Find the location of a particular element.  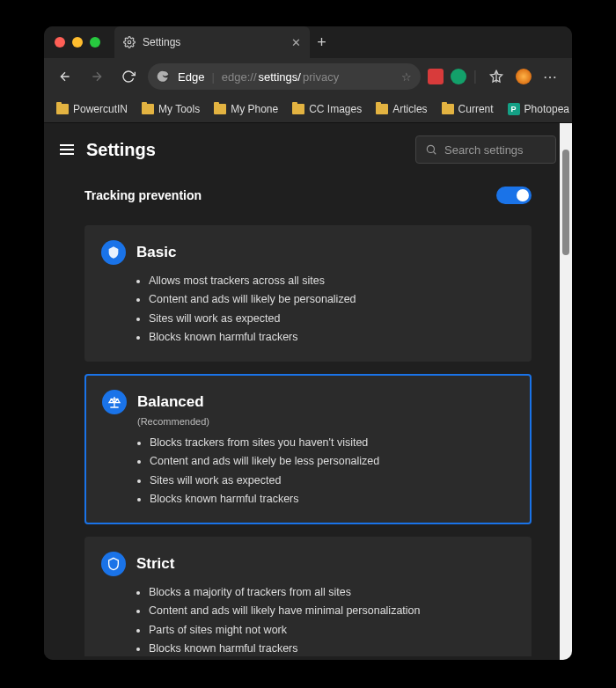

edge-logo-icon is located at coordinates (164, 77).